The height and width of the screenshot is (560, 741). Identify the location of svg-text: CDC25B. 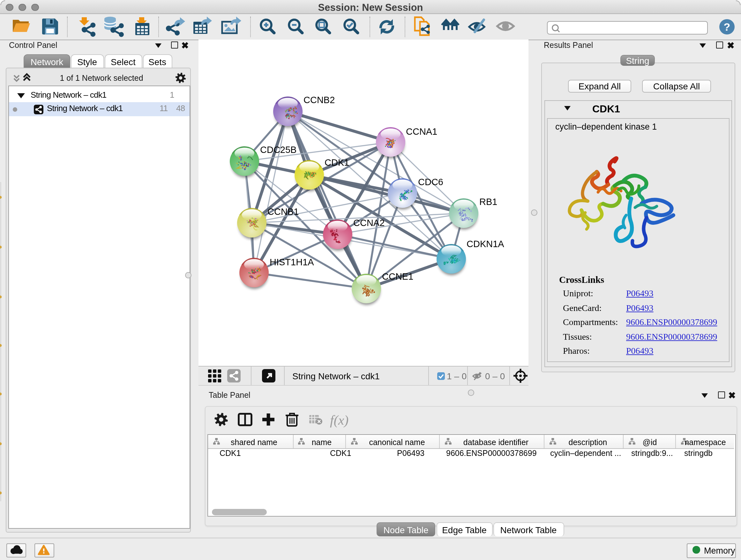
(278, 150).